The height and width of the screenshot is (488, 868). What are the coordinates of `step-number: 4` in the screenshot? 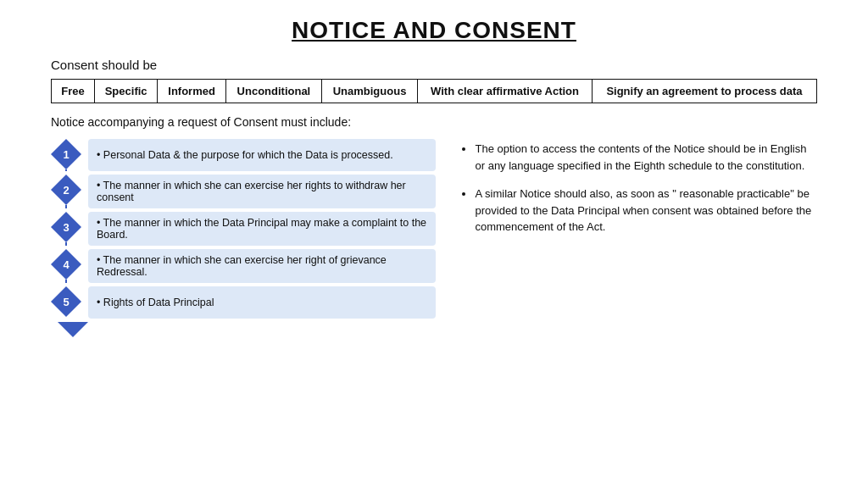 It's located at (66, 264).